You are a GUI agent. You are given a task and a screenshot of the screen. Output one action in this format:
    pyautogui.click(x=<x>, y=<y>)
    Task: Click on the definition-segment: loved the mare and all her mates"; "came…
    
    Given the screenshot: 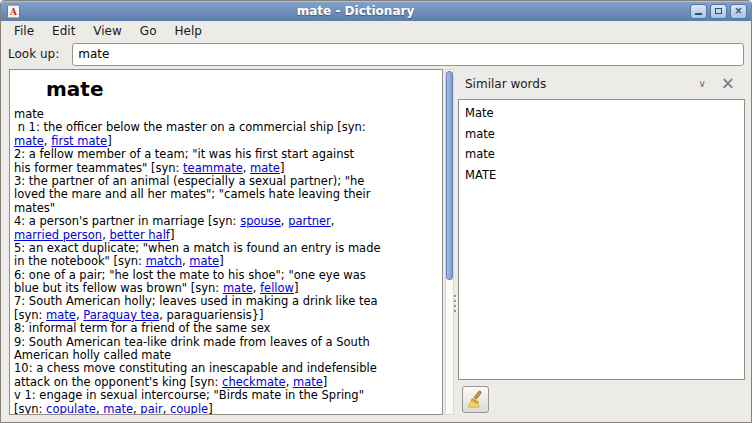 What is the action you would take?
    pyautogui.click(x=192, y=194)
    